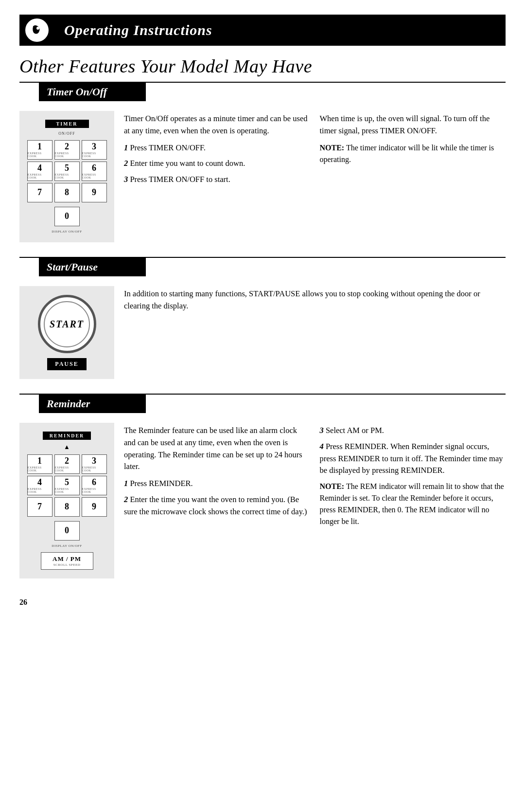 The height and width of the screenshot is (812, 525). What do you see at coordinates (40, 464) in the screenshot?
I see `r-key-1: 1EXPRESS COOK` at bounding box center [40, 464].